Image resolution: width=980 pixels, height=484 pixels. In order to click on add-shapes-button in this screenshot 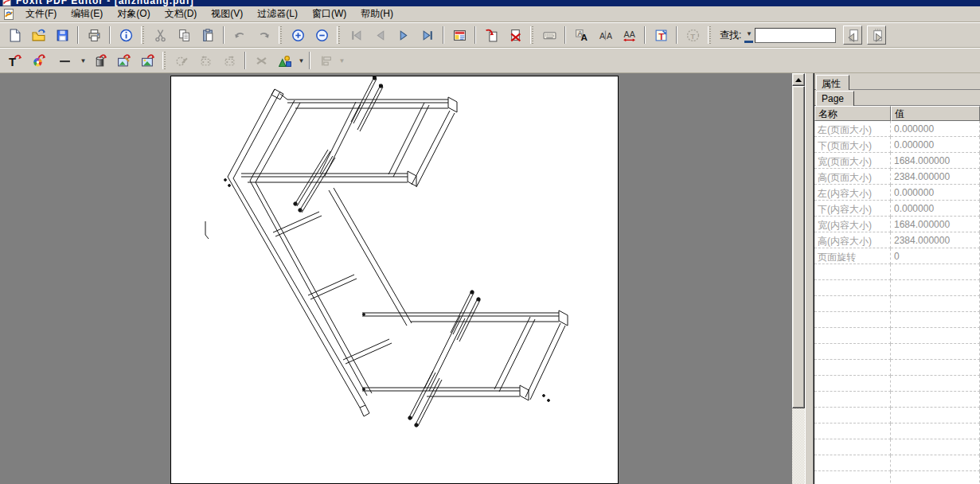, I will do `click(285, 60)`.